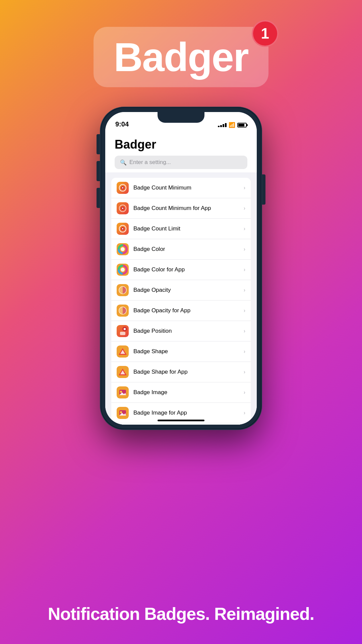 Image resolution: width=362 pixels, height=644 pixels. I want to click on row-icon-badge-image-app, so click(123, 413).